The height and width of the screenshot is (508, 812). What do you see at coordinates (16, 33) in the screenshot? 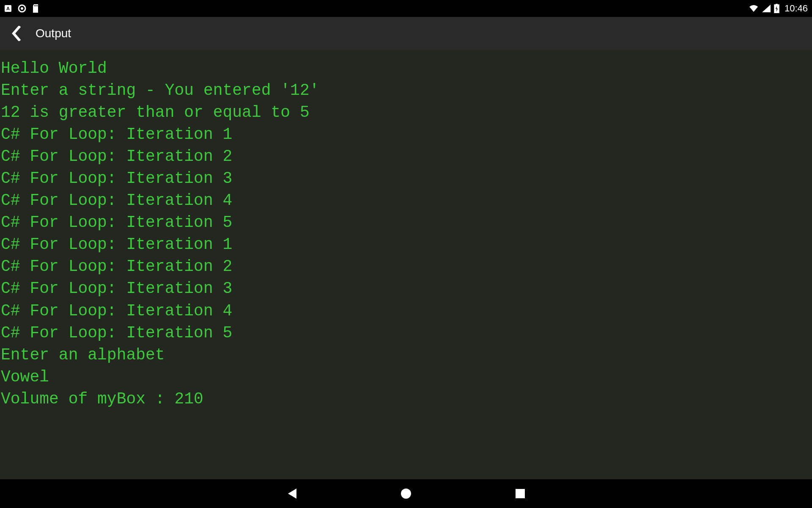
I see `chevron-left-icon` at bounding box center [16, 33].